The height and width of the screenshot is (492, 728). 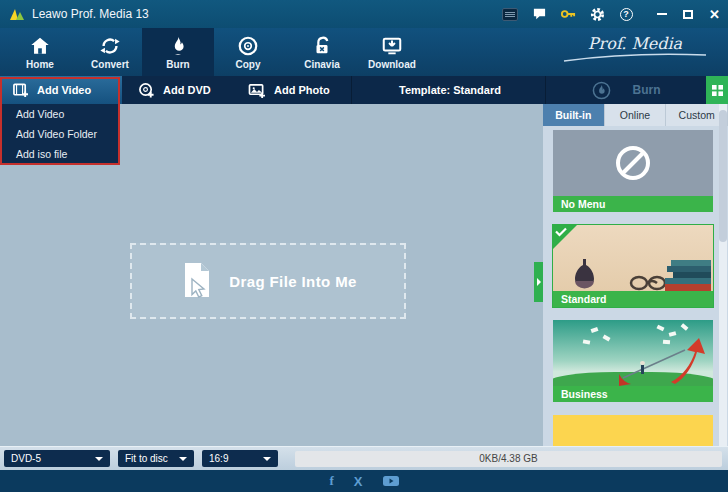 What do you see at coordinates (358, 482) in the screenshot?
I see `x-twitter-icon: X` at bounding box center [358, 482].